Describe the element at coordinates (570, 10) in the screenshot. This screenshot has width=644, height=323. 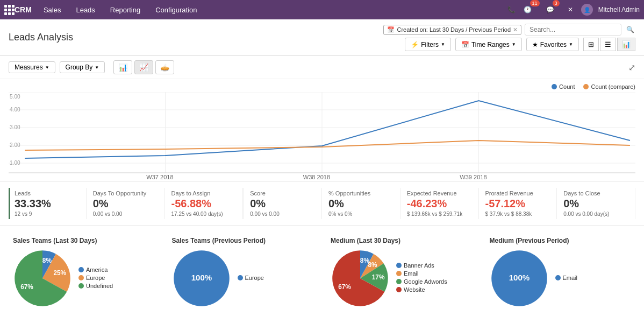
I see `close-icon: ✕` at that location.